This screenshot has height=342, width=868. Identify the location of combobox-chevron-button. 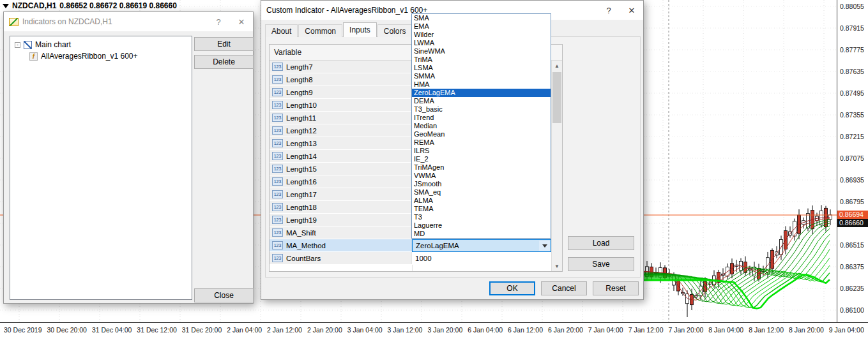
(544, 246).